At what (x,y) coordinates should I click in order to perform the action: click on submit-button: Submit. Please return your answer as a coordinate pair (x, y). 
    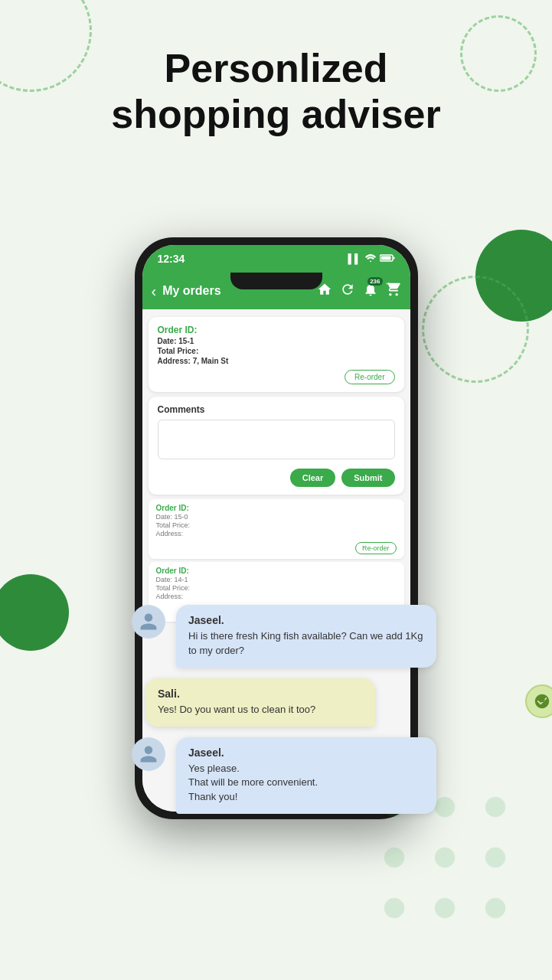
    Looking at the image, I should click on (367, 478).